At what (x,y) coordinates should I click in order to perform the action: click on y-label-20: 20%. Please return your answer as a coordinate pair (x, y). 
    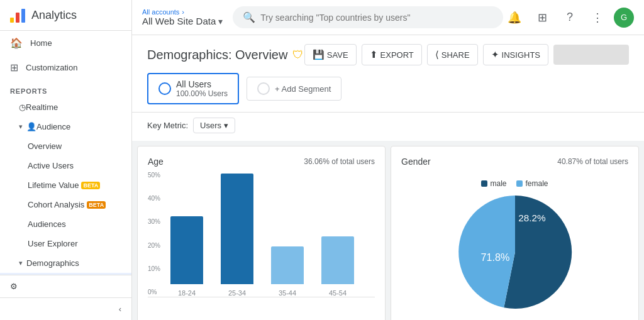
    Looking at the image, I should click on (154, 245).